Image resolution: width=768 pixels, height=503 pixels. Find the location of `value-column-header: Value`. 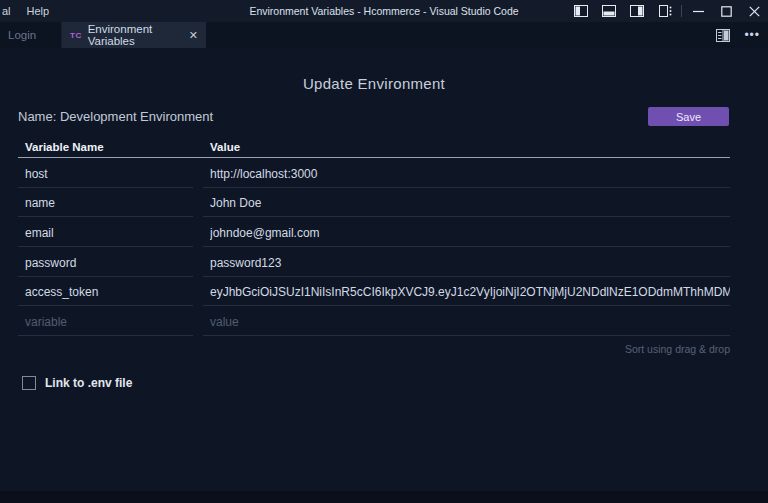

value-column-header: Value is located at coordinates (466, 147).